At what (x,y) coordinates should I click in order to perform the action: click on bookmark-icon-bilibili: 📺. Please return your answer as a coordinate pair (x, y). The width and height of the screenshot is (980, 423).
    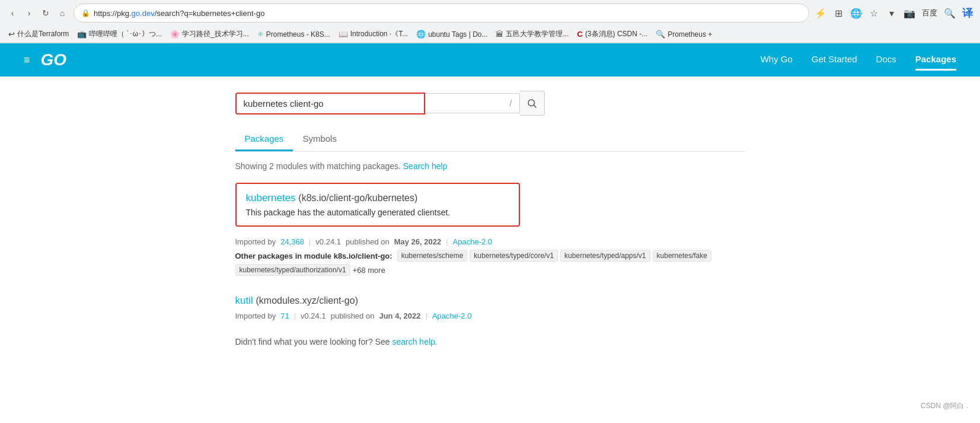
    Looking at the image, I should click on (82, 34).